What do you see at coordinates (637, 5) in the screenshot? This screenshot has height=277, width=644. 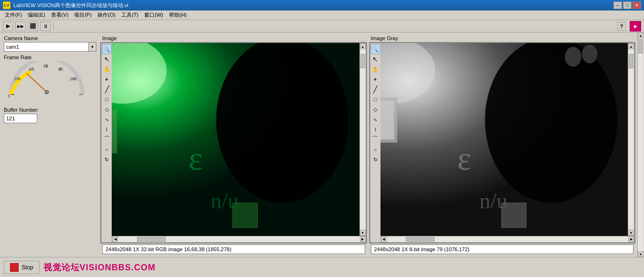 I see `close-button: ✕` at bounding box center [637, 5].